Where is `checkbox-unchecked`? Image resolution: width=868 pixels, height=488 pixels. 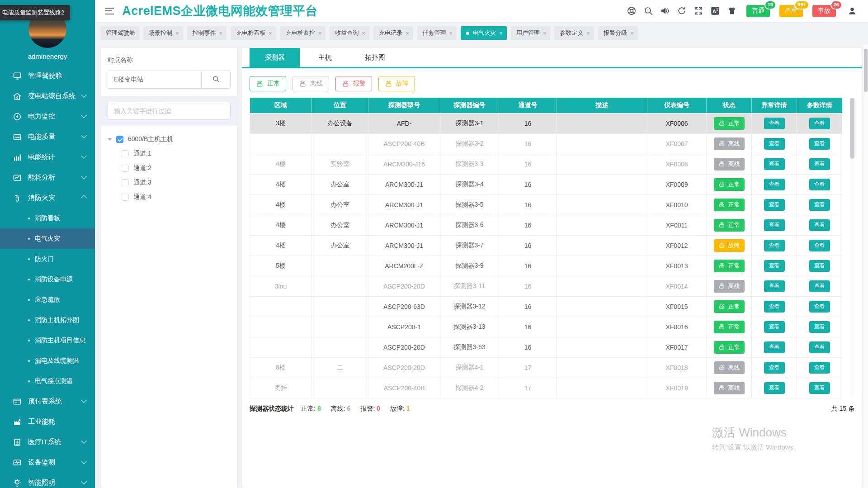
checkbox-unchecked is located at coordinates (125, 183).